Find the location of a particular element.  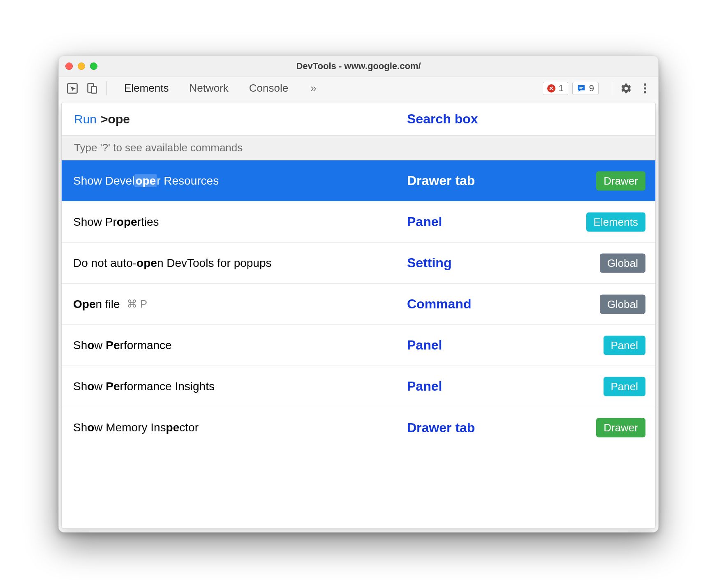

command-result: Open file⌘ PCommandGlobal is located at coordinates (358, 304).